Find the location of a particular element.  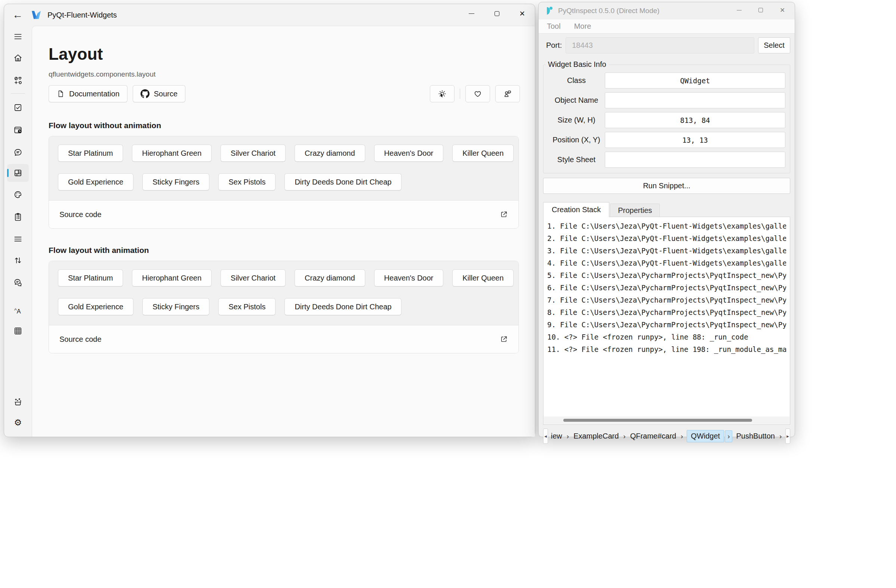

sidebar-item-menus is located at coordinates (18, 239).